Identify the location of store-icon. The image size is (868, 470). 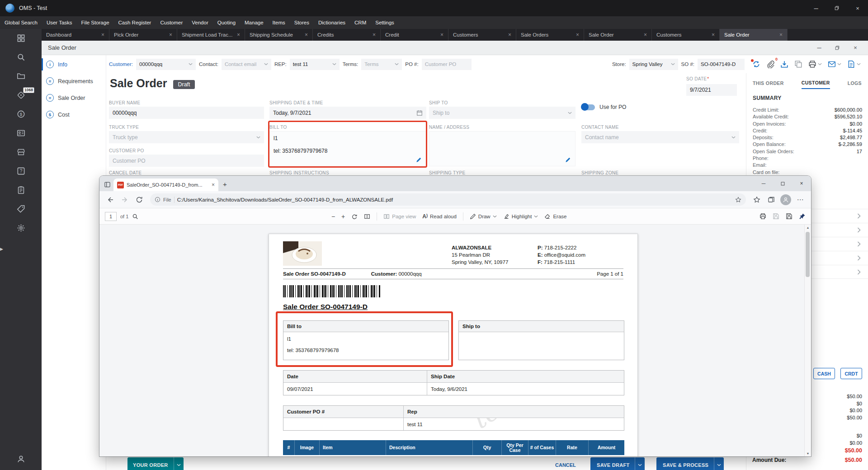
(21, 152).